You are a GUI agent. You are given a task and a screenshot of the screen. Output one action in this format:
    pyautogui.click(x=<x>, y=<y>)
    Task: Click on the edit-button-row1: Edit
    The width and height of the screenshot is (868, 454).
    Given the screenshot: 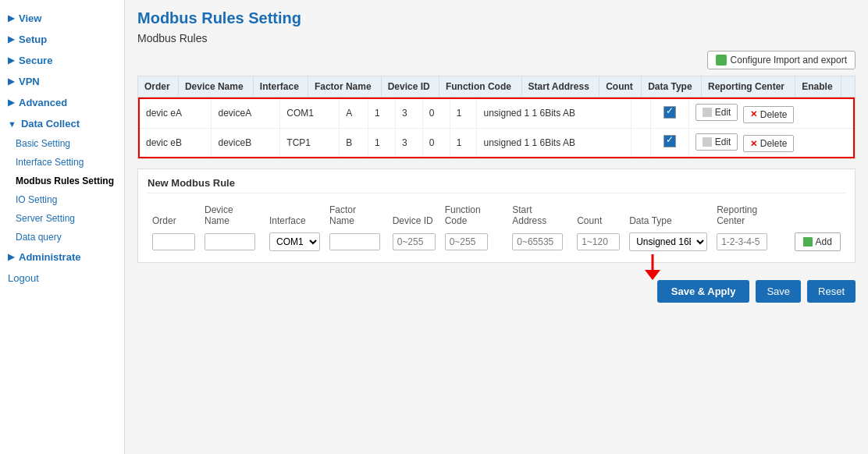 What is the action you would take?
    pyautogui.click(x=717, y=112)
    